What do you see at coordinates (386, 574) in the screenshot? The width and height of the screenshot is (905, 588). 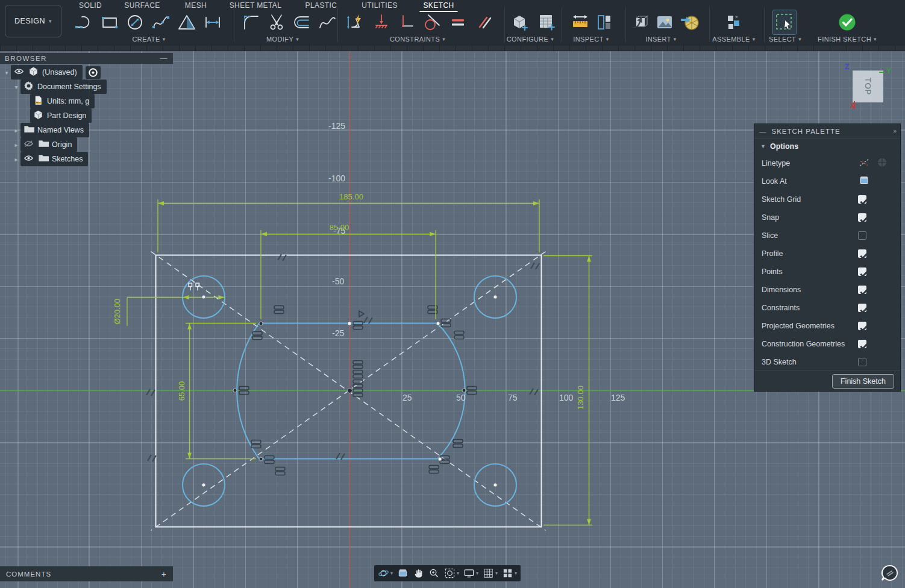 I see `orbit-icon: ▾` at bounding box center [386, 574].